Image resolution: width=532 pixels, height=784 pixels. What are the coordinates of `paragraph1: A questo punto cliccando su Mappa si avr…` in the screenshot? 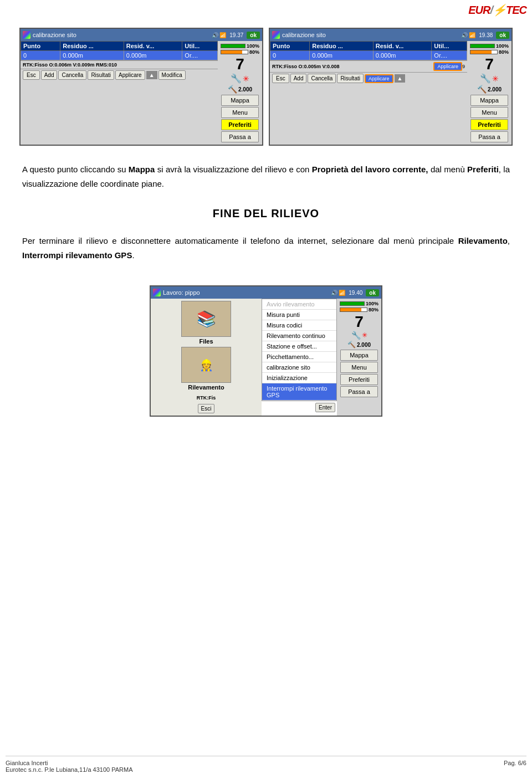 It's located at (266, 176).